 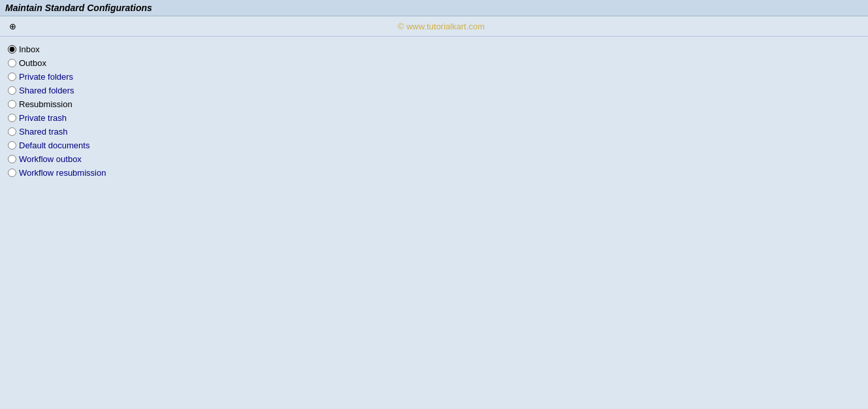 What do you see at coordinates (434, 159) in the screenshot?
I see `radio-item-opt-workflow-outbox: Workflow outbox` at bounding box center [434, 159].